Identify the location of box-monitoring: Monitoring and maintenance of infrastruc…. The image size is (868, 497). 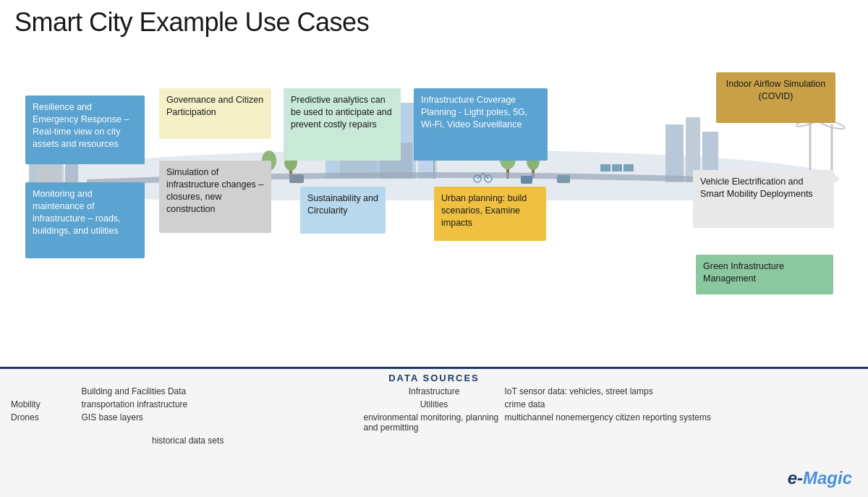
(85, 220).